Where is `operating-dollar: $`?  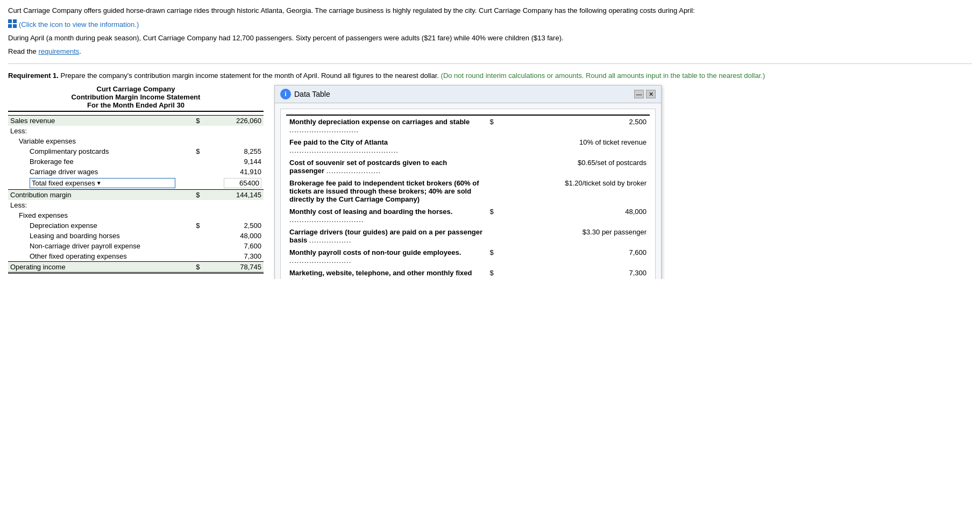
operating-dollar: $ is located at coordinates (190, 268).